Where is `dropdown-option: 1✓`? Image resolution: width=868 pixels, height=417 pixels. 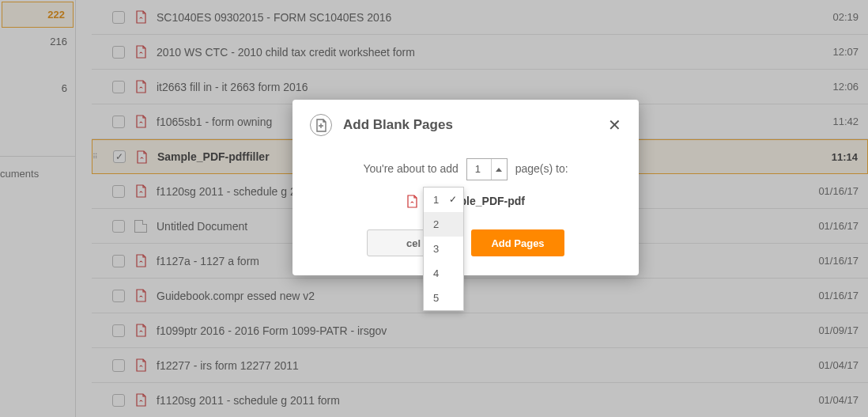 dropdown-option: 1✓ is located at coordinates (443, 199).